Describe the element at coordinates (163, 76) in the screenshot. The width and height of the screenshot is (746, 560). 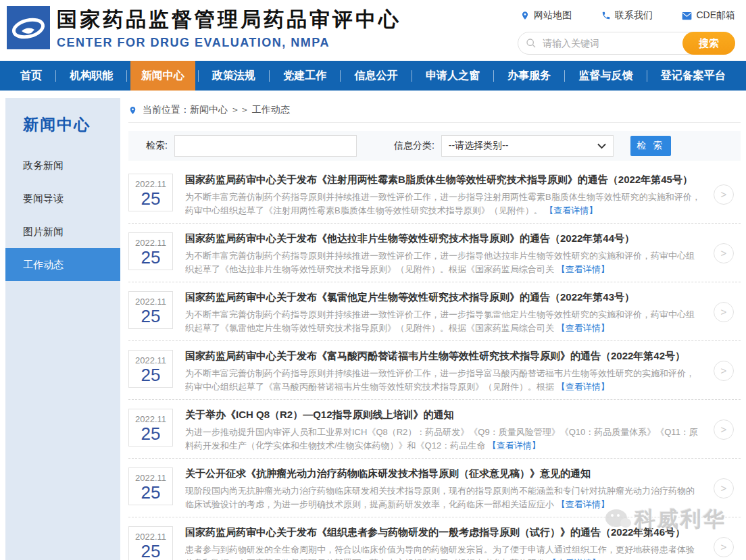
I see `nav-item: 新闻中心` at that location.